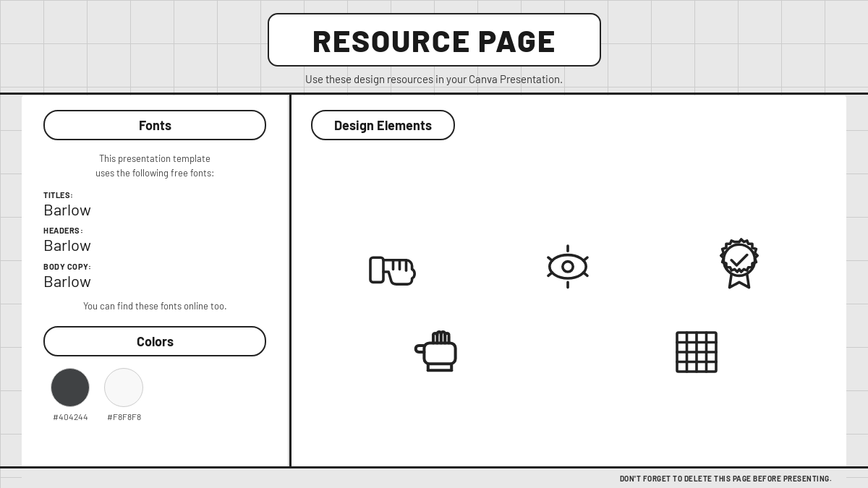 The image size is (868, 488). What do you see at coordinates (739, 265) in the screenshot?
I see `badge-icon` at bounding box center [739, 265].